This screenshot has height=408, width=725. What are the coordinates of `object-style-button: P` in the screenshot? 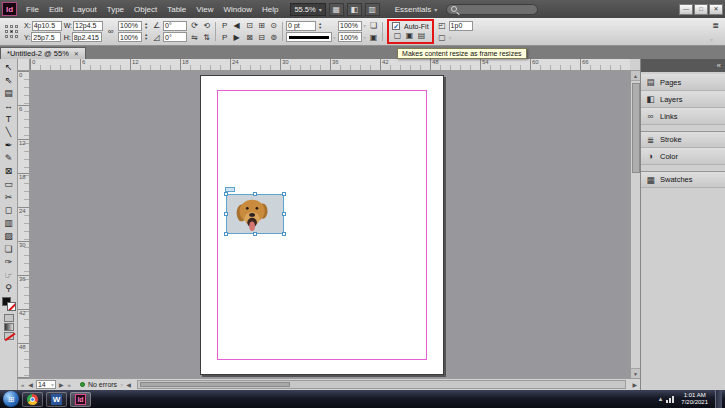 It's located at (224, 26).